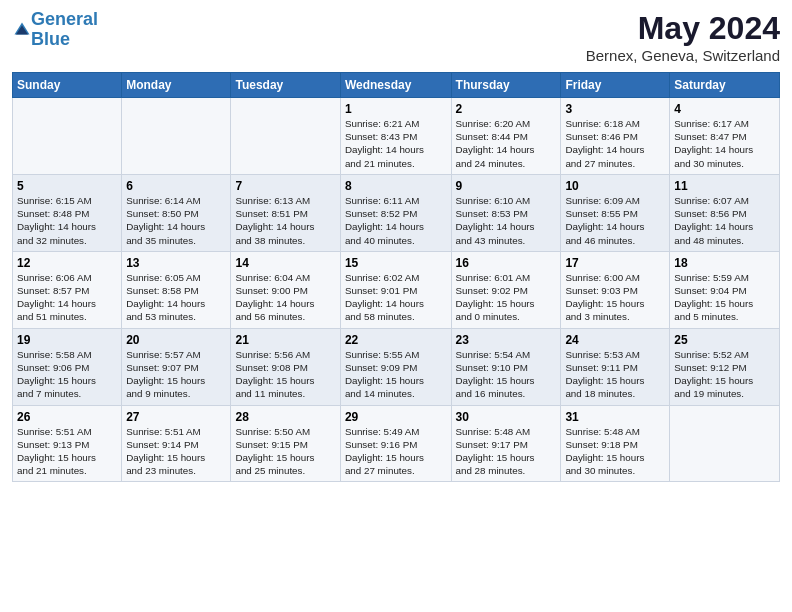 This screenshot has width=792, height=612. What do you see at coordinates (285, 417) in the screenshot?
I see `day-number: 28` at bounding box center [285, 417].